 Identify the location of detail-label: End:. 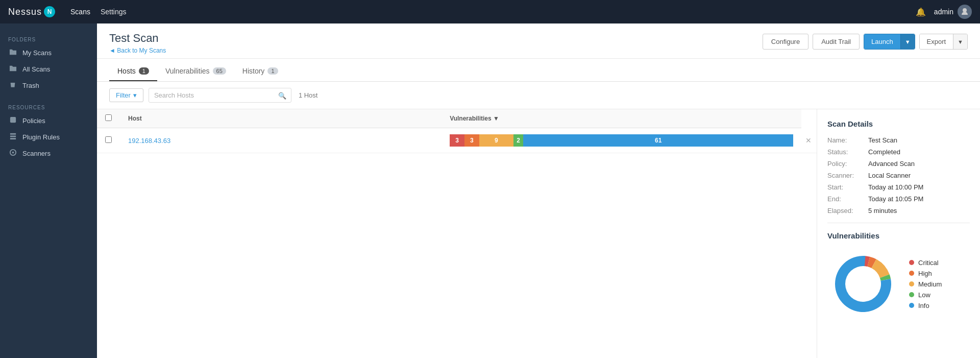
(848, 199).